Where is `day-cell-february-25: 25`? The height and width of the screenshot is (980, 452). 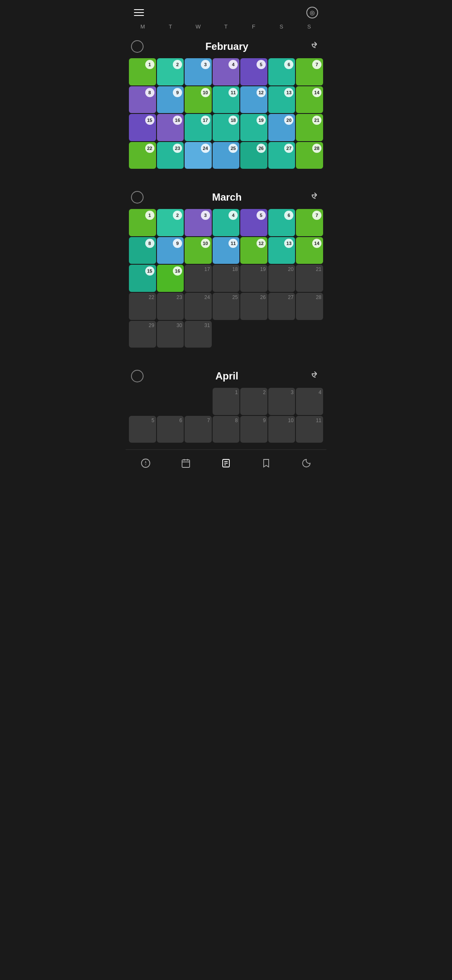
day-cell-february-25: 25 is located at coordinates (226, 156).